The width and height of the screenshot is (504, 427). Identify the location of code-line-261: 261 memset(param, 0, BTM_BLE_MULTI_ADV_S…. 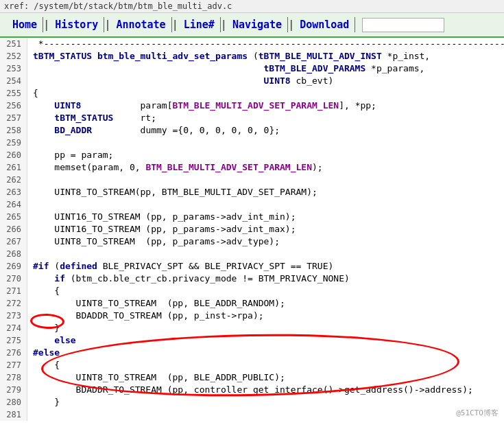
(252, 168).